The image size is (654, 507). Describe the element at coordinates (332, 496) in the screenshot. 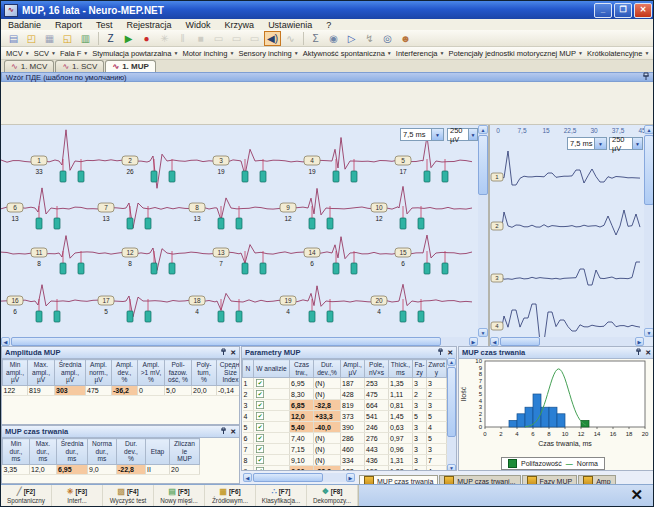

I see `fkey-f8: ❖[F8]Dekompozy...` at that location.